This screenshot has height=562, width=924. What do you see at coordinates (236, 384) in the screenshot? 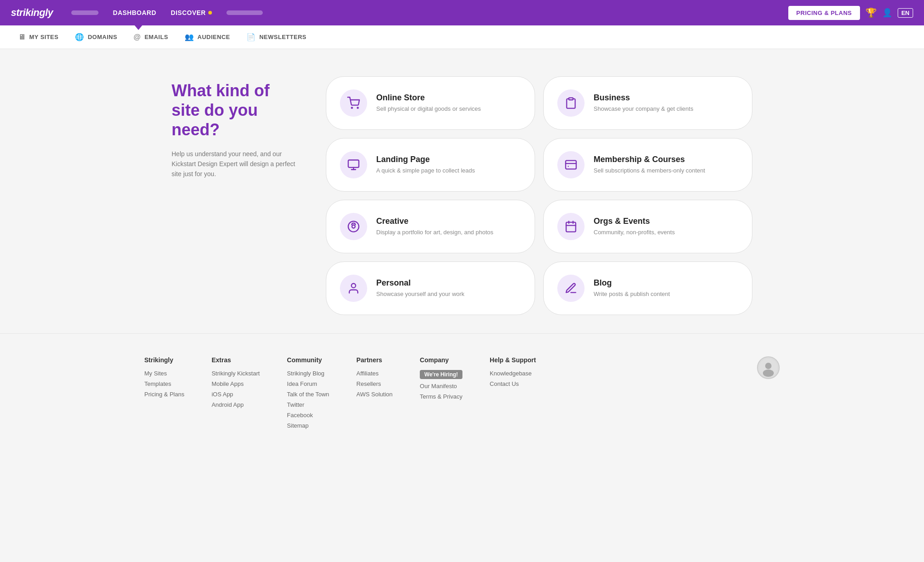
I see `footer-link-mobile-apps: Mobile Apps` at bounding box center [236, 384].